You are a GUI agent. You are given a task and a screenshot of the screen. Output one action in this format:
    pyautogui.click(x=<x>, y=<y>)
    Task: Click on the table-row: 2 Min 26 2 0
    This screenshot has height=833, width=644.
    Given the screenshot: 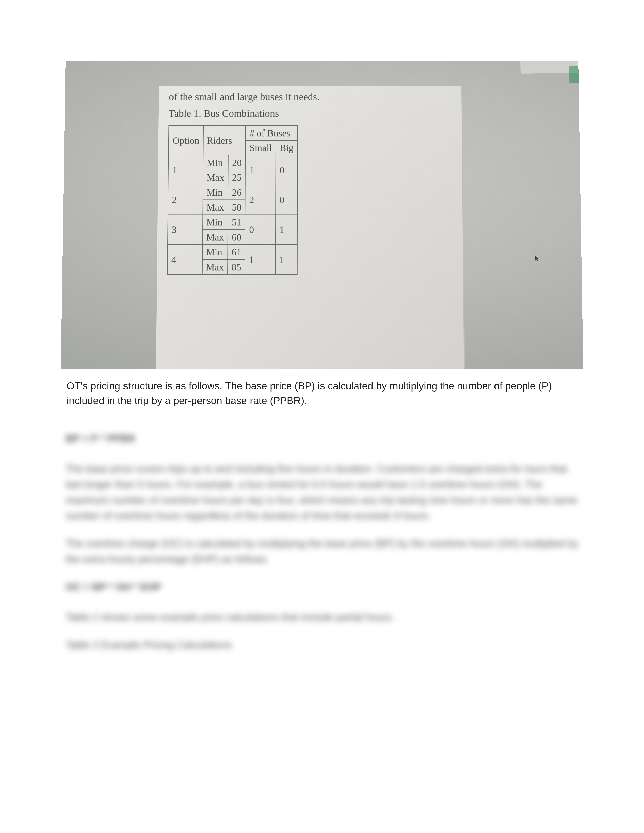 What is the action you would take?
    pyautogui.click(x=233, y=192)
    